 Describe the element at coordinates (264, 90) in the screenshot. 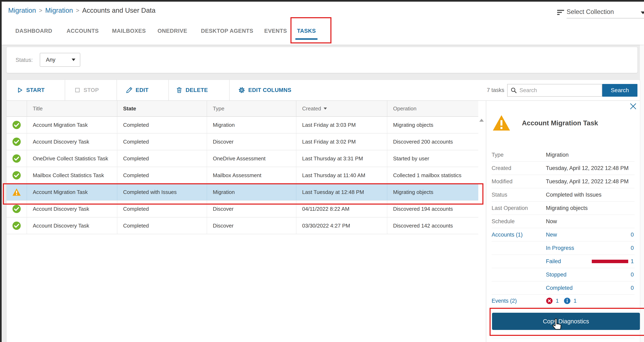

I see `edit-columns-button: EDIT COLUMNS` at that location.